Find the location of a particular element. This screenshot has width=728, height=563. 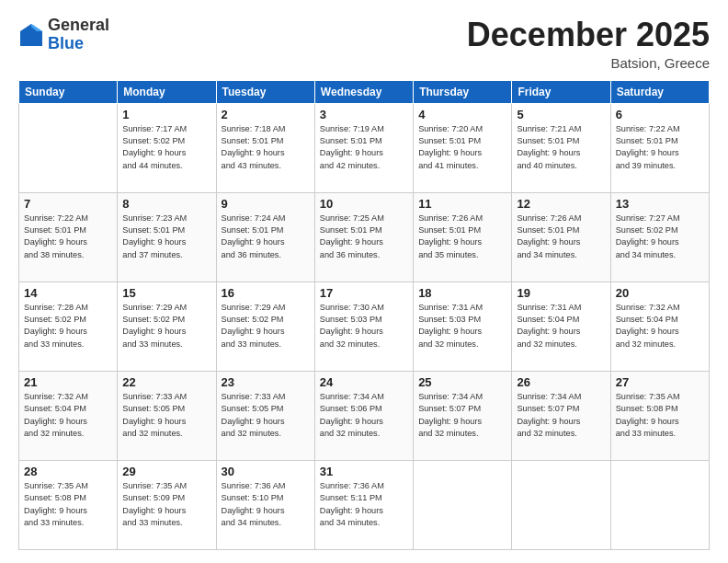

day-number: 13 is located at coordinates (660, 204).